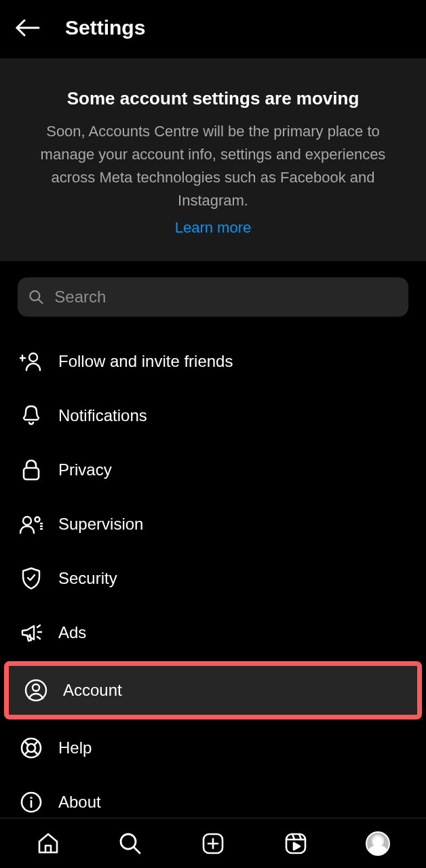 The image size is (426, 868). Describe the element at coordinates (31, 361) in the screenshot. I see `person-plus-icon` at that location.